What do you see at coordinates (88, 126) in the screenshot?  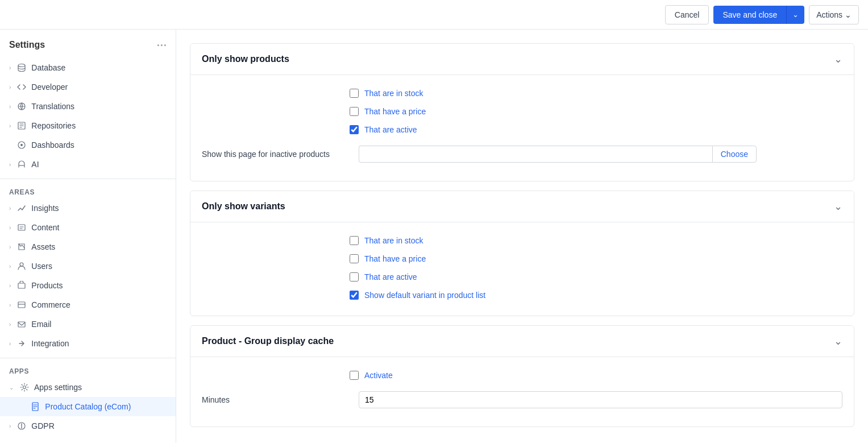 I see `sidebar-item-repositories: › Repositories` at bounding box center [88, 126].